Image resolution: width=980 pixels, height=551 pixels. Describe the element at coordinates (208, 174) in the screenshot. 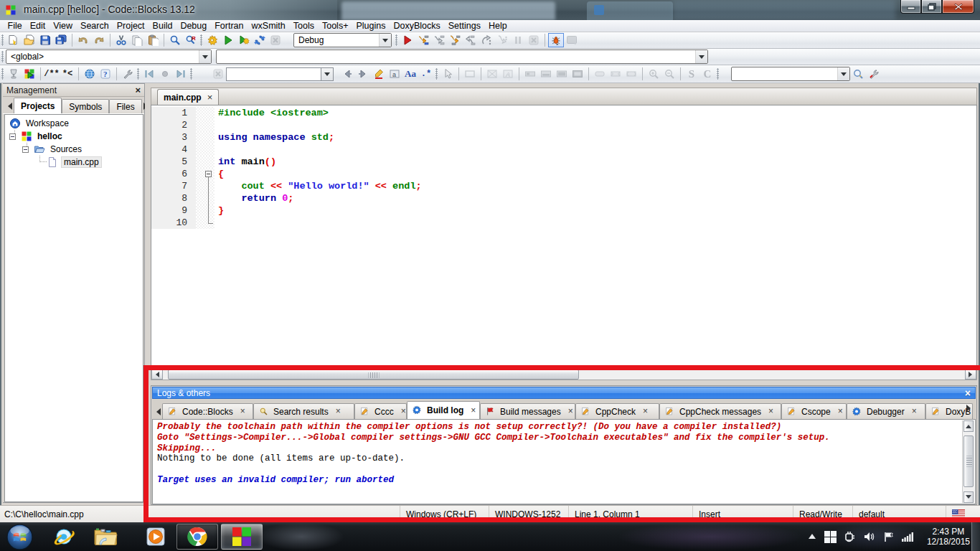

I see `fold-collapse-icon` at that location.